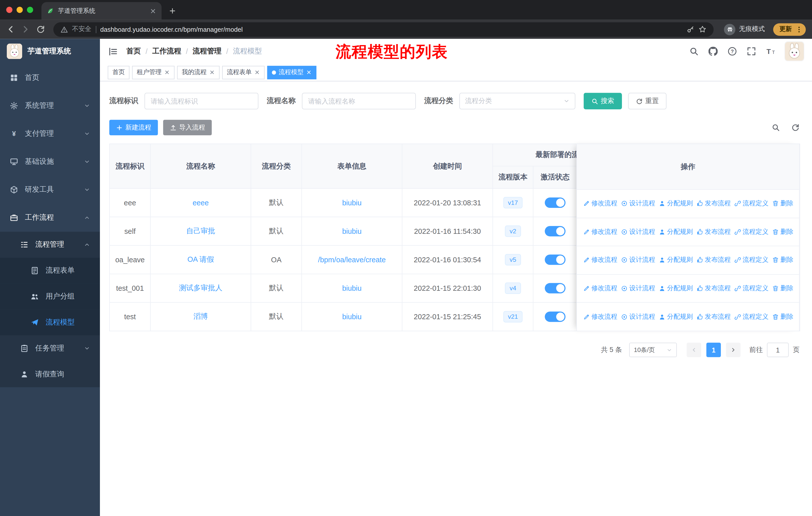 The height and width of the screenshot is (516, 812). Describe the element at coordinates (359, 101) in the screenshot. I see `process-name-input` at that location.